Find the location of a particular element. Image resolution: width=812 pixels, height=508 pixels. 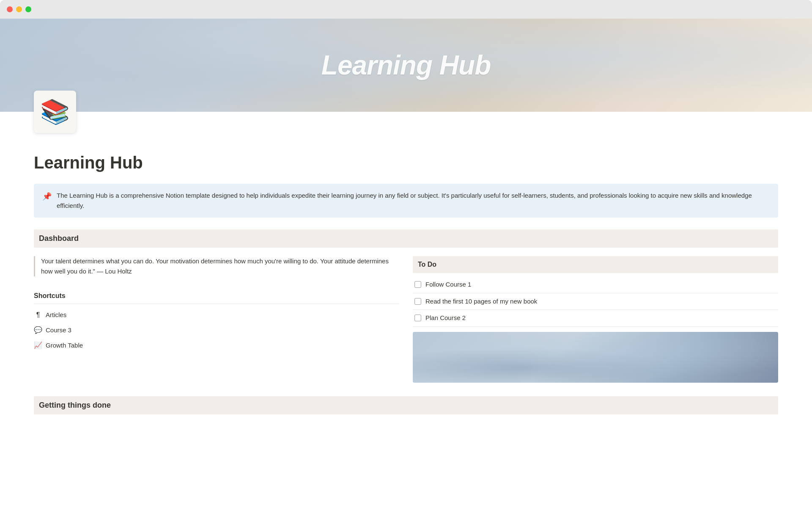

shortcut-articles-label: Articles is located at coordinates (56, 315).